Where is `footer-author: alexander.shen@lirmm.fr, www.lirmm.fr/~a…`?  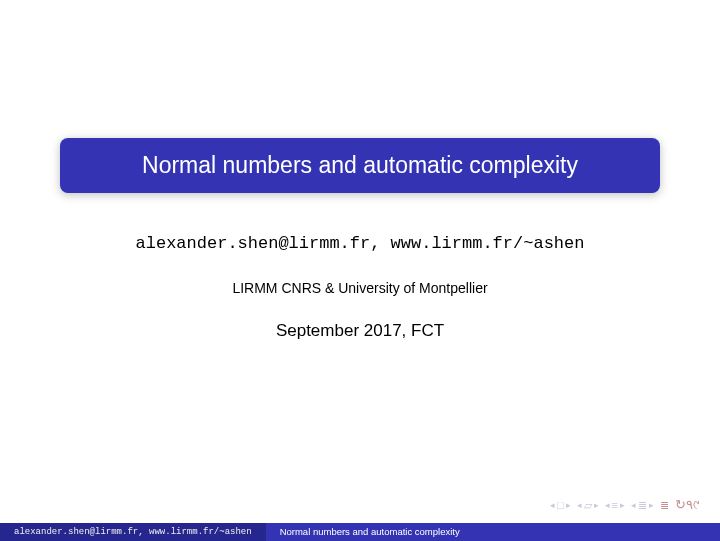 footer-author: alexander.shen@lirmm.fr, www.lirmm.fr/~a… is located at coordinates (133, 532).